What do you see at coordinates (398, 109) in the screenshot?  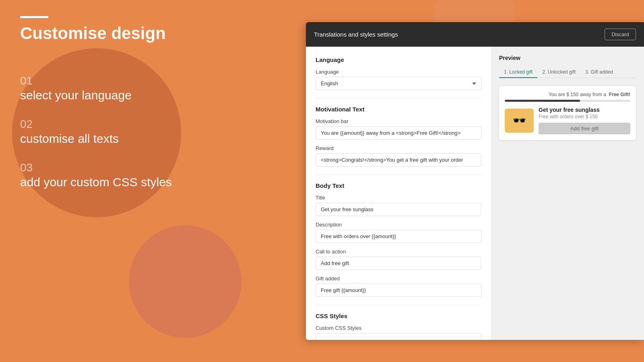 I see `motivational-section-title: Motivational Text` at bounding box center [398, 109].